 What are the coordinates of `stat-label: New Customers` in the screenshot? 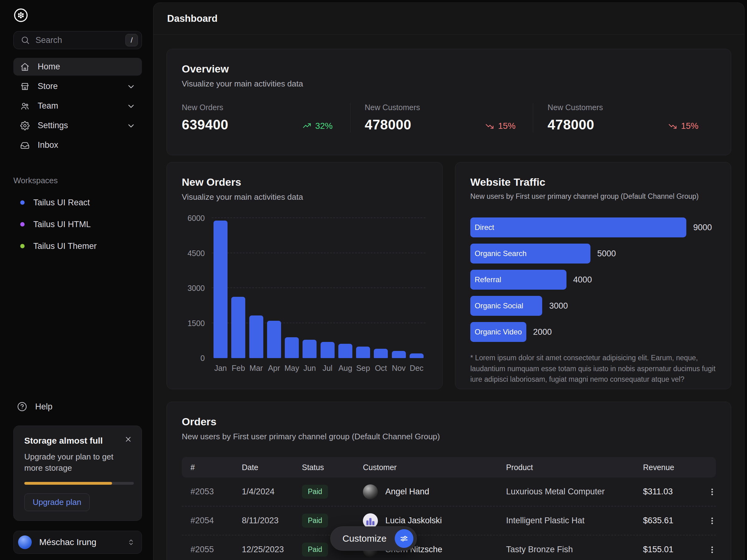 It's located at (608, 107).